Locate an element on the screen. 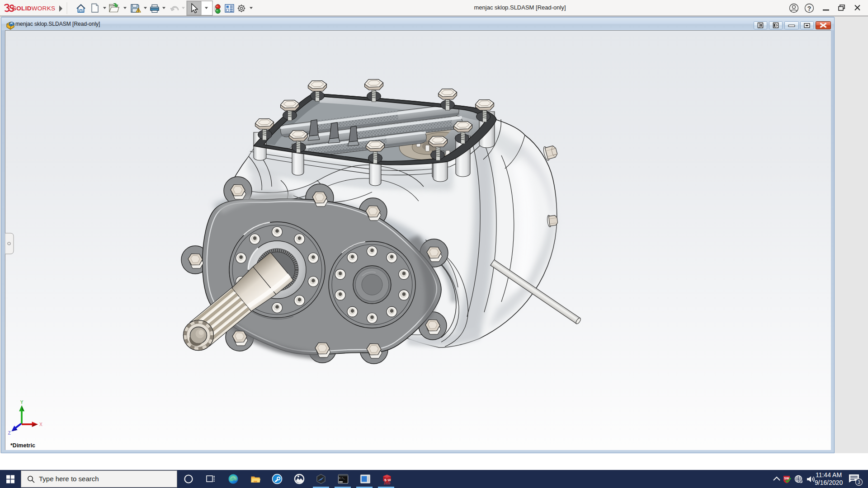 The image size is (868, 488). svg-text: C:\_ is located at coordinates (342, 478).